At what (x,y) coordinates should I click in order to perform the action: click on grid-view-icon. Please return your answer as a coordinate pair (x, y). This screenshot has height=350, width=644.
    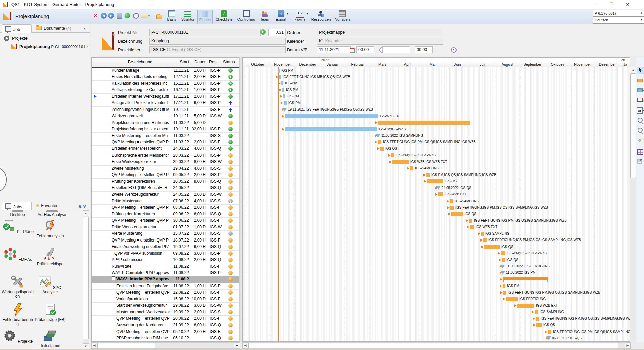
    Looking at the image, I should click on (640, 152).